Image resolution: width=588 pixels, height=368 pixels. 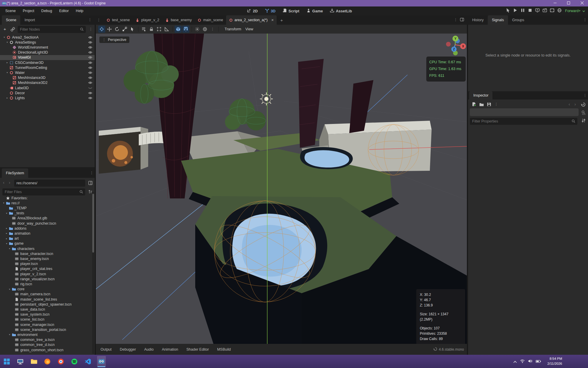 What do you see at coordinates (114, 40) in the screenshot?
I see `perspective-menu: ⋮ Perspective` at bounding box center [114, 40].